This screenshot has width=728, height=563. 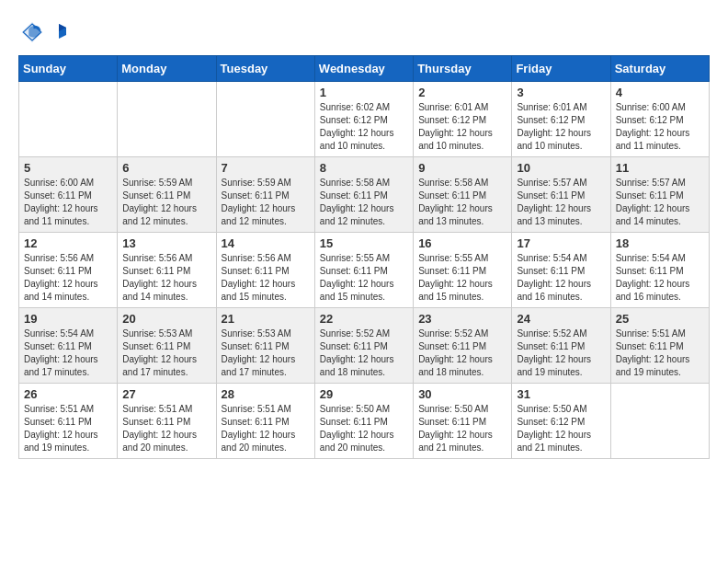 What do you see at coordinates (364, 346) in the screenshot?
I see `calendar-week-row: 19Sunrise: 5:54 AM Sunset: 6:11 PM Dayli…` at bounding box center [364, 346].